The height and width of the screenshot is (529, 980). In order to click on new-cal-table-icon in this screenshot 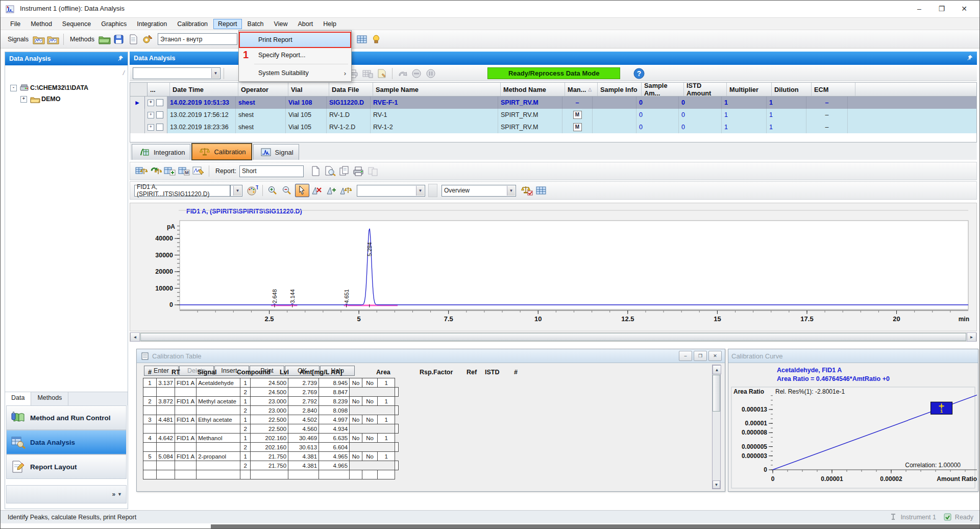, I will do `click(170, 171)`.